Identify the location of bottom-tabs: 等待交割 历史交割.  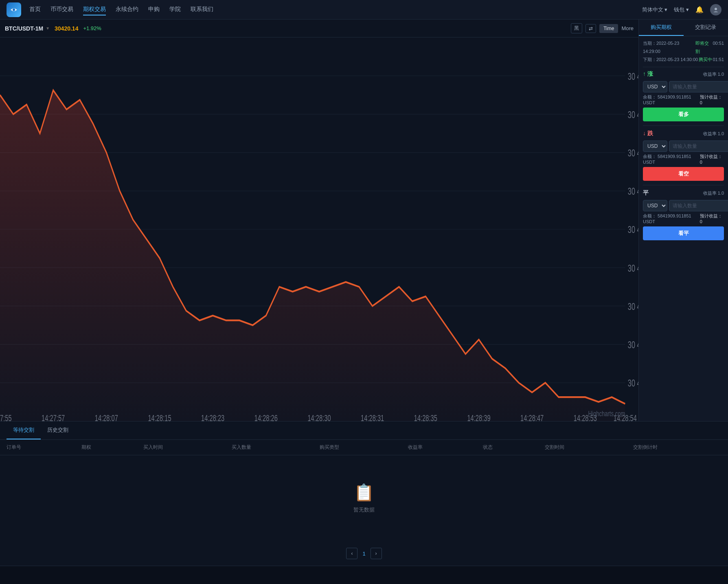
(364, 431).